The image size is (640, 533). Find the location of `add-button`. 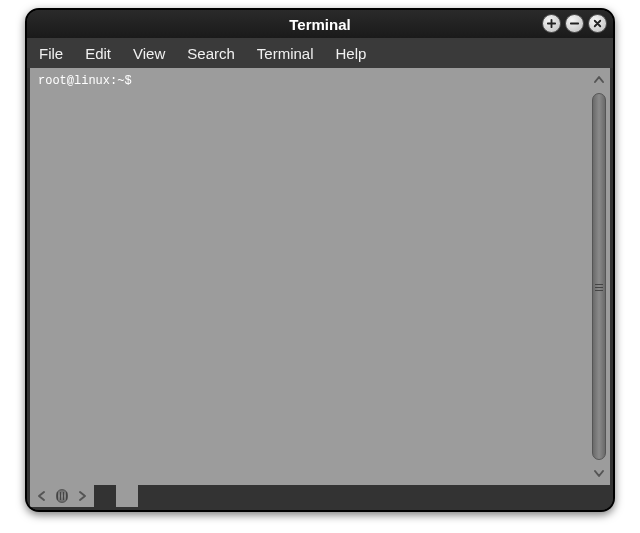

add-button is located at coordinates (552, 24).